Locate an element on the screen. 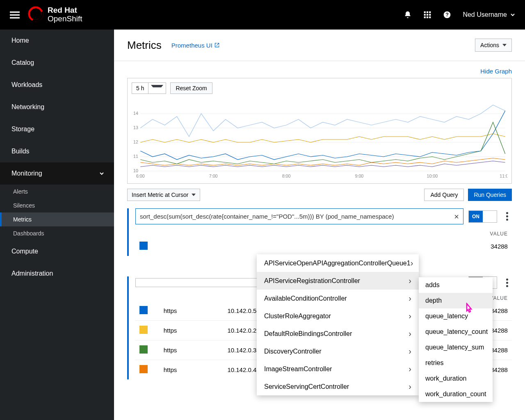 This screenshot has width=525, height=420. menu-item: work_duration is located at coordinates (456, 379).